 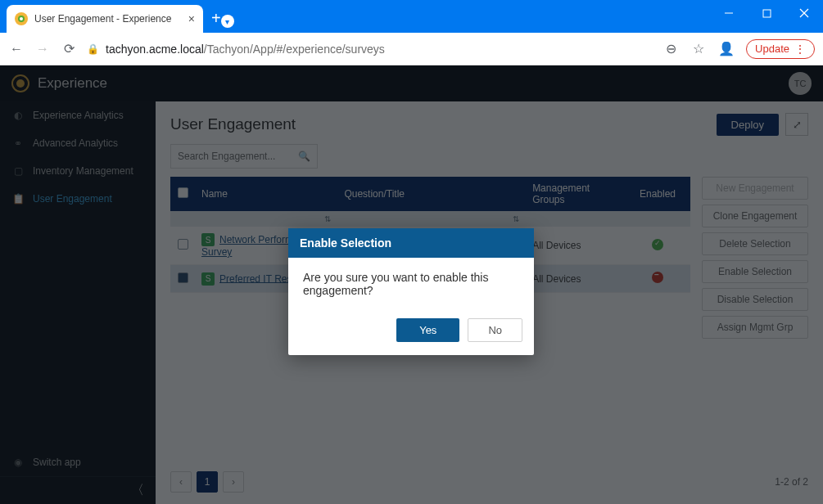 What do you see at coordinates (671, 49) in the screenshot?
I see `zoom-icon: ⊖` at bounding box center [671, 49].